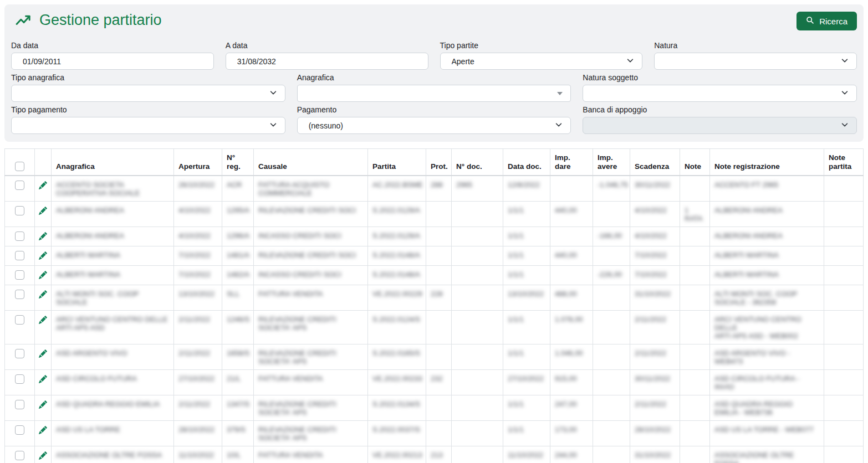  I want to click on table-row: ACCENTO SOCIETA COOPERATIVA SOCIALE26/10…, so click(435, 188).